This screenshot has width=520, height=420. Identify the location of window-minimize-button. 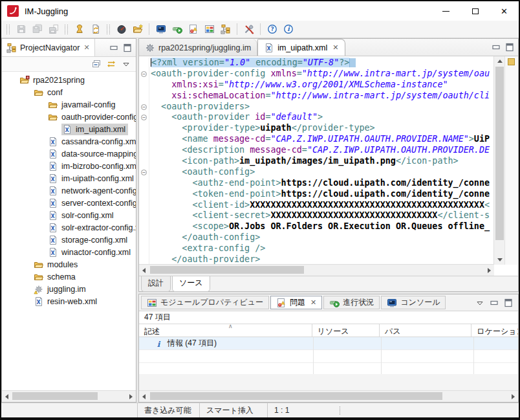
(446, 11).